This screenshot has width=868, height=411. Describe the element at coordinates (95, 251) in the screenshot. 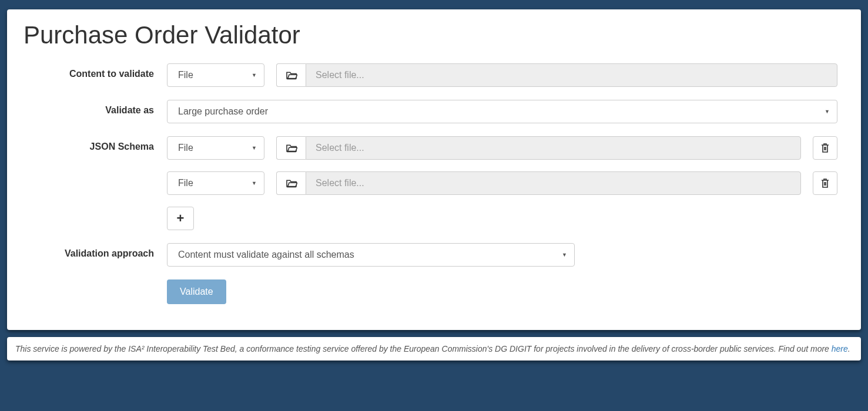

I see `label-approach: Validation approach` at that location.